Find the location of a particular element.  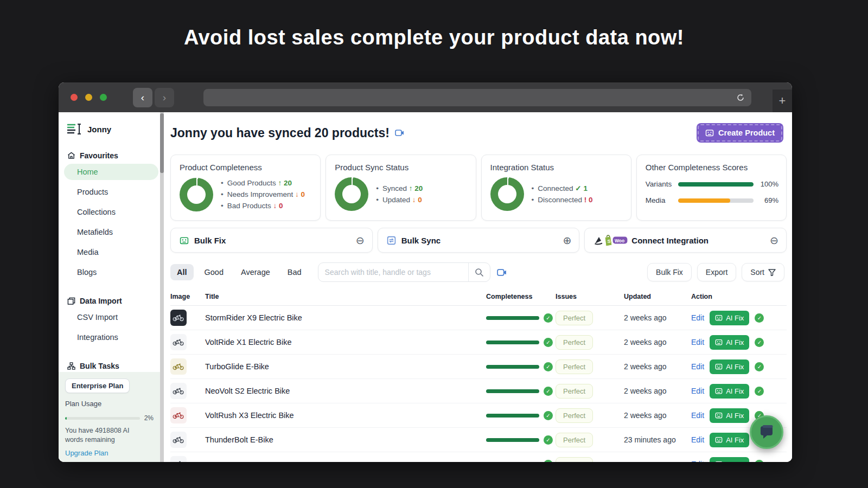

browser-forward-button: › is located at coordinates (164, 98).